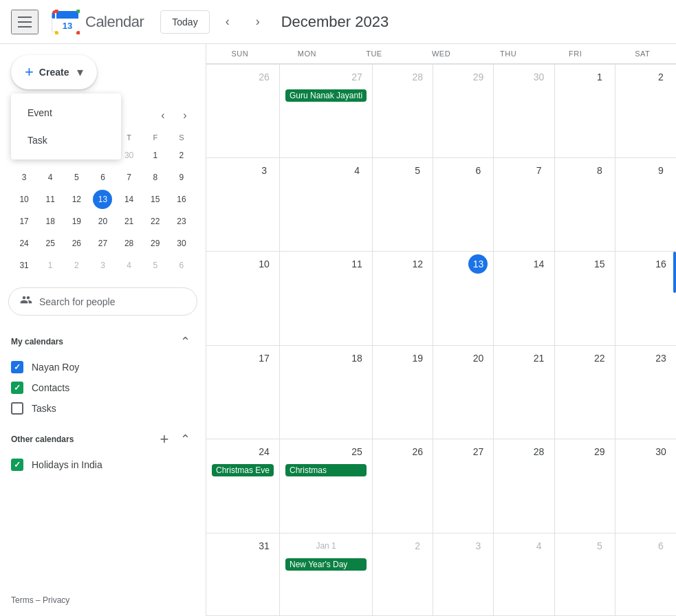  What do you see at coordinates (25, 22) in the screenshot?
I see `menu-button` at bounding box center [25, 22].